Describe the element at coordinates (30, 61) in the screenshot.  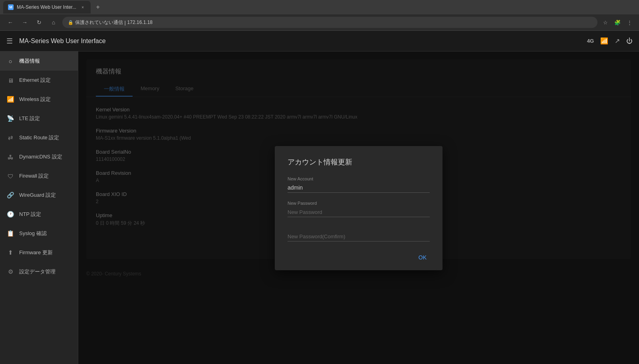
I see `sidebar-label-device-info: 機器情報` at that location.